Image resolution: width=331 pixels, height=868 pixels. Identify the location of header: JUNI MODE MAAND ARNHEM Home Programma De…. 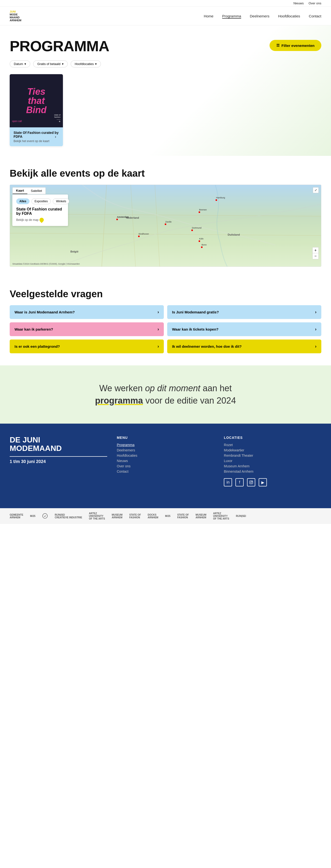
(165, 16).